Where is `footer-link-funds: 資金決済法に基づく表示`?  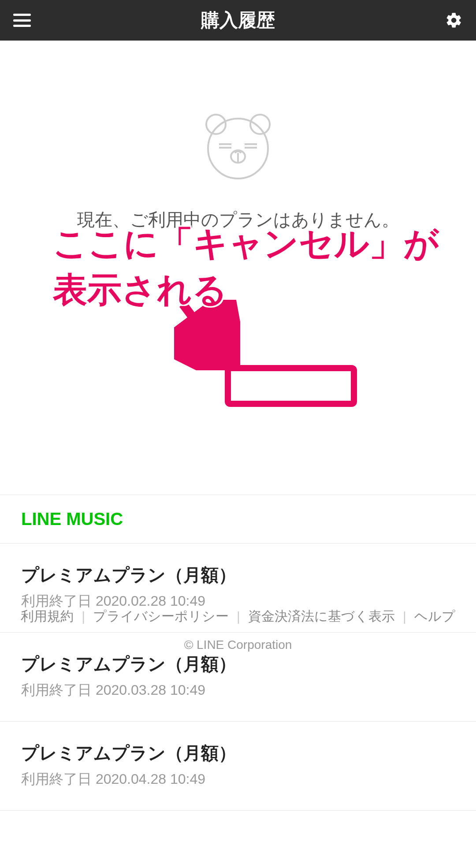
footer-link-funds: 資金決済法に基づく表示 is located at coordinates (322, 616).